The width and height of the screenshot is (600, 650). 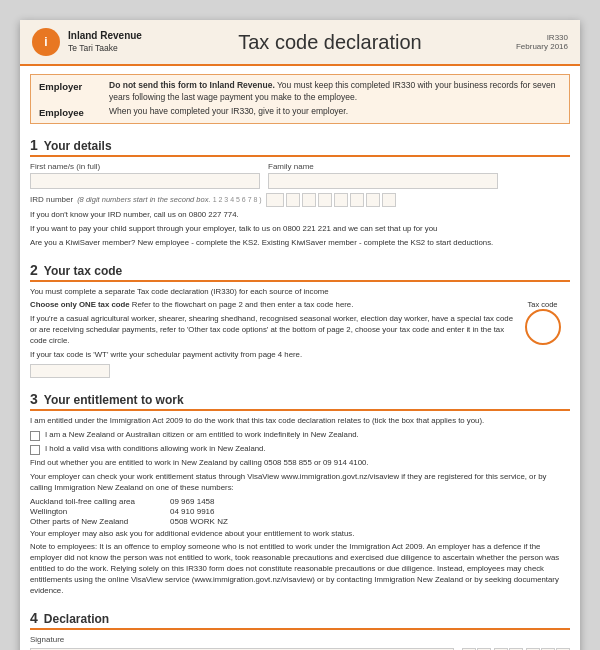 What do you see at coordinates (300, 512) in the screenshot?
I see `phone-wellington: Wellington 04 910 9916` at bounding box center [300, 512].